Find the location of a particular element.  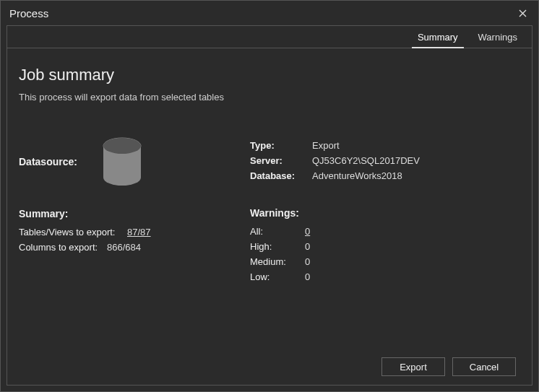

tab-warnings: Warnings is located at coordinates (498, 37).